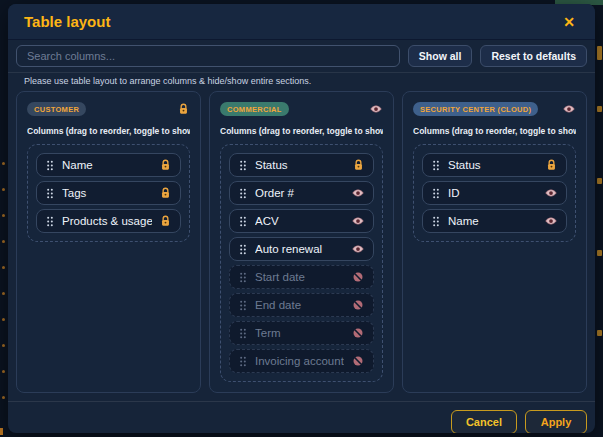 Image resolution: width=603 pixels, height=437 pixels. Describe the element at coordinates (494, 193) in the screenshot. I see `columns-list: Status ID Name` at that location.